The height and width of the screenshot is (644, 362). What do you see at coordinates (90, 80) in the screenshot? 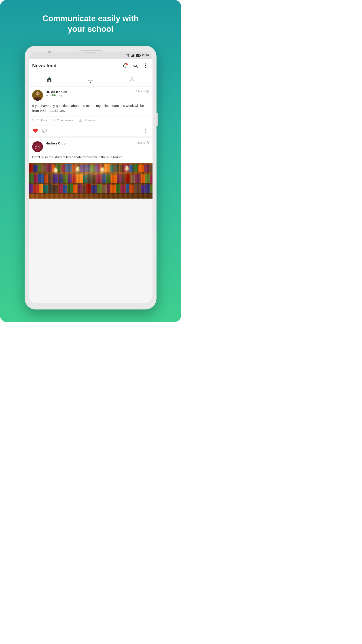
I see `nav-chat` at bounding box center [90, 80].